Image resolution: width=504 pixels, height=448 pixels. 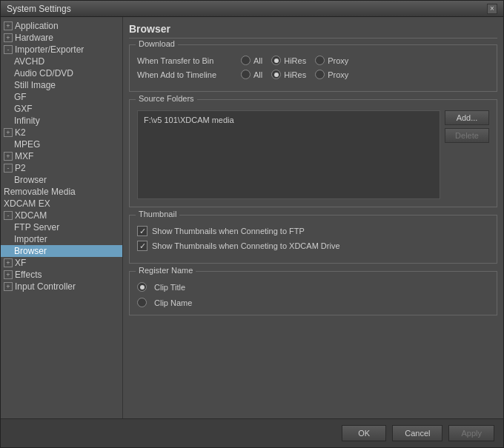 What do you see at coordinates (313, 293) in the screenshot?
I see `register-name-group: Register Name Clip Title Clip Name` at bounding box center [313, 293].